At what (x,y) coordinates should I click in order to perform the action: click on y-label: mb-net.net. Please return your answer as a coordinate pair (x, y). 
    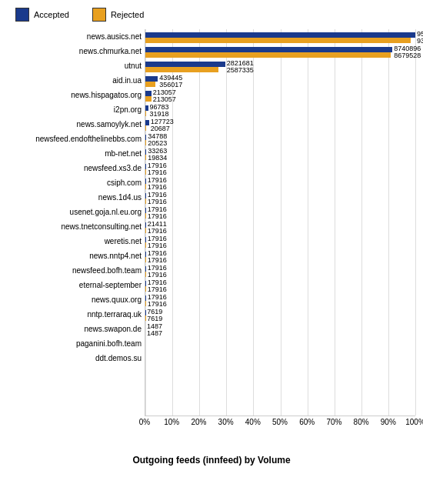
    Looking at the image, I should click on (76, 154).